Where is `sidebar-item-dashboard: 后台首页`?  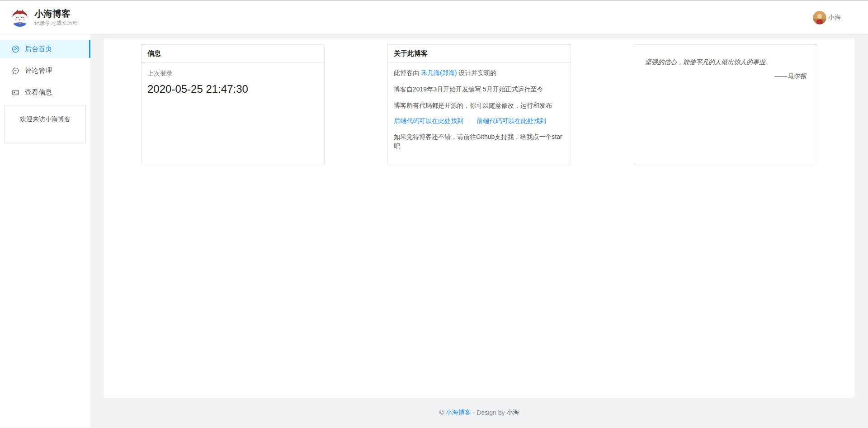
sidebar-item-dashboard: 后台首页 is located at coordinates (45, 49).